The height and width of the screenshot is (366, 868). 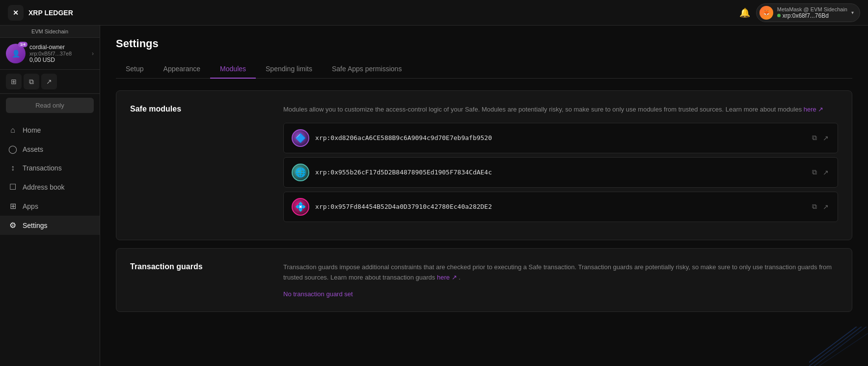 What do you see at coordinates (50, 105) in the screenshot?
I see `read-only-badge: Read only` at bounding box center [50, 105].